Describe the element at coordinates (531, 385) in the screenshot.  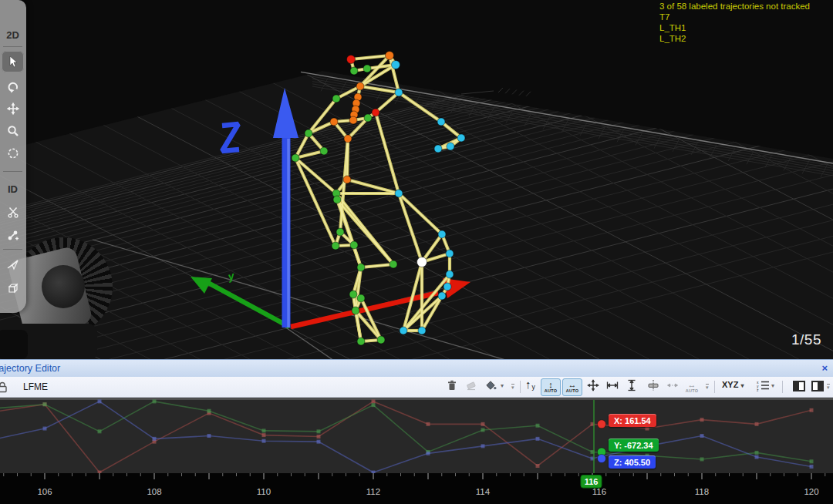
I see `fit-y-axis-button: ↑y` at that location.